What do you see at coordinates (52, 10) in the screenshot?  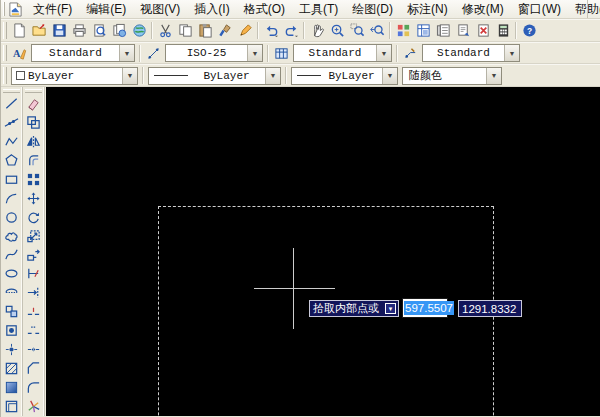 I see `menu-item-0: 文件(F)` at bounding box center [52, 10].